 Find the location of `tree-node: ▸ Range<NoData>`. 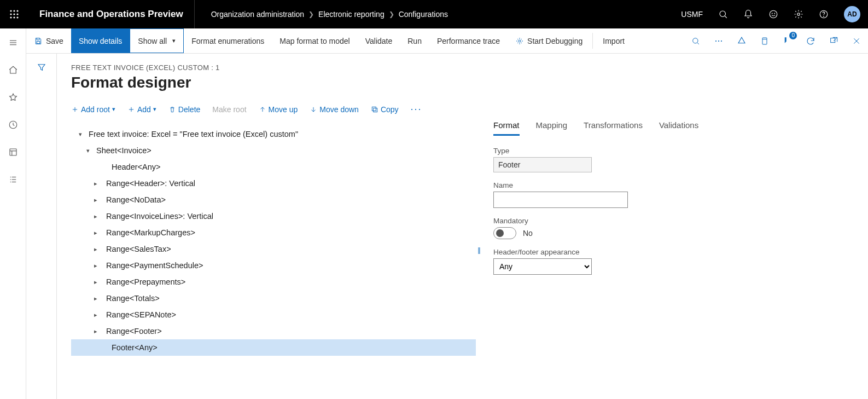

tree-node: ▸ Range<NoData> is located at coordinates (273, 200).